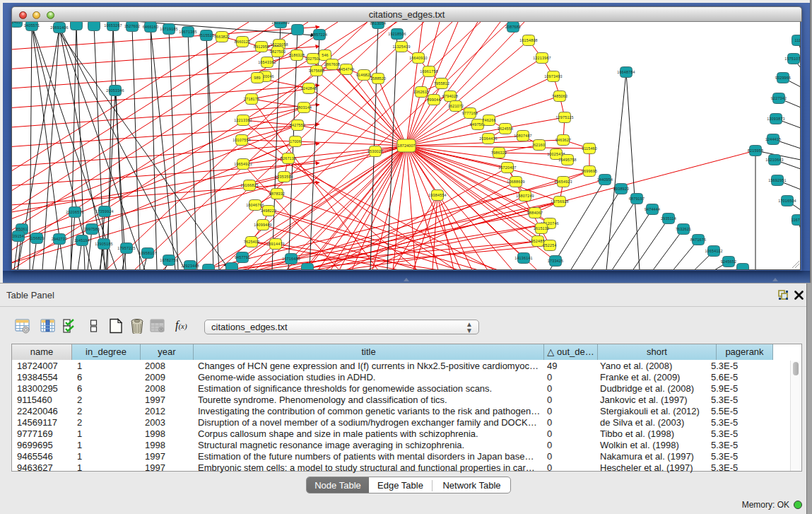 The image size is (812, 514). Describe the element at coordinates (304, 107) in the screenshot. I see `svg-text: 2803144` at that location.